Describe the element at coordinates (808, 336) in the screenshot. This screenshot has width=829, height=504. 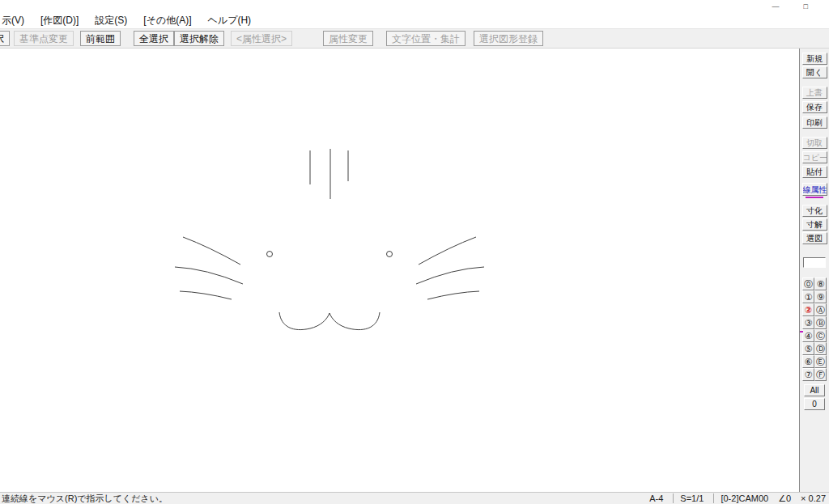
I see `layer-button-4: ④` at that location.